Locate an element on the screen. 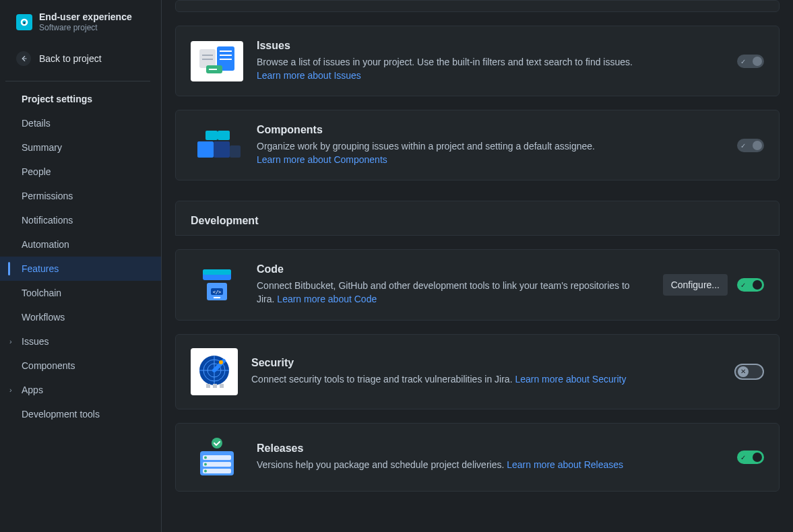 Image resolution: width=793 pixels, height=532 pixels. learn-more-link: Learn more about Code is located at coordinates (327, 299).